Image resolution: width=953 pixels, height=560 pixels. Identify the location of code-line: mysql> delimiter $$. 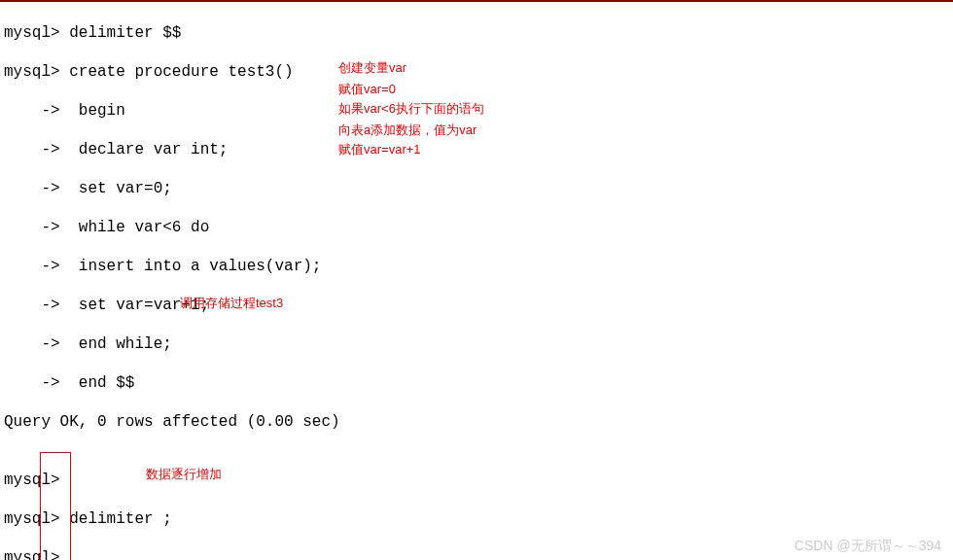
(476, 33).